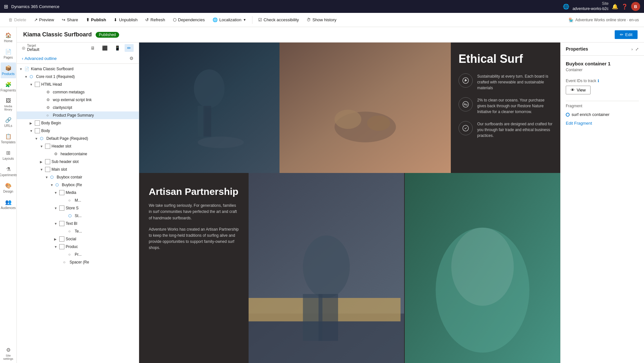 The height and width of the screenshot is (363, 644). Describe the element at coordinates (8, 354) in the screenshot. I see `sidebar-item-site-settings: ⚙ Site settings` at that location.